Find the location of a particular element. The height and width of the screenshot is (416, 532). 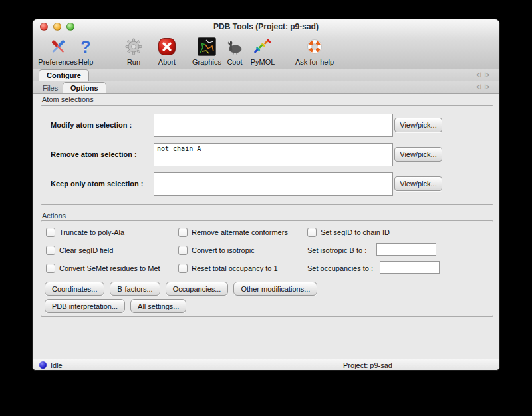

toolbar-label: Ask for help is located at coordinates (315, 62).